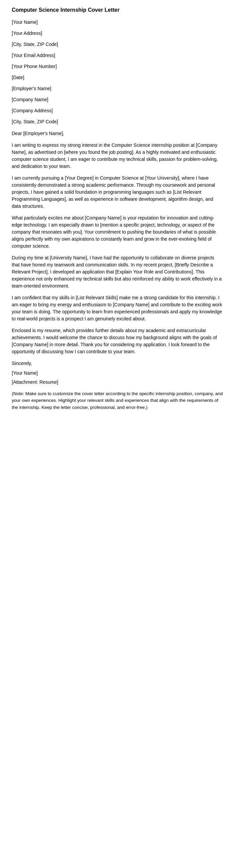  I want to click on company-city-state-zip: [City, State, ZIP Code], so click(118, 122).